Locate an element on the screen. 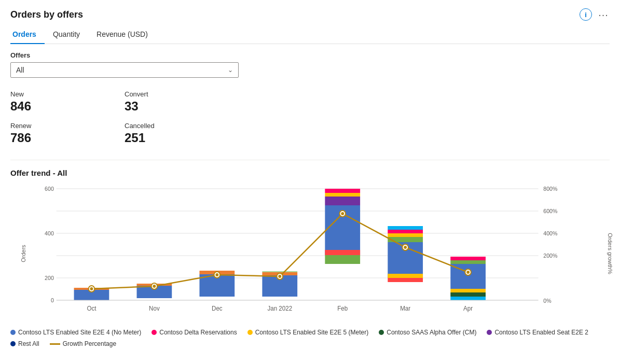 The height and width of the screenshot is (364, 620). svg-text: 600% is located at coordinates (550, 211).